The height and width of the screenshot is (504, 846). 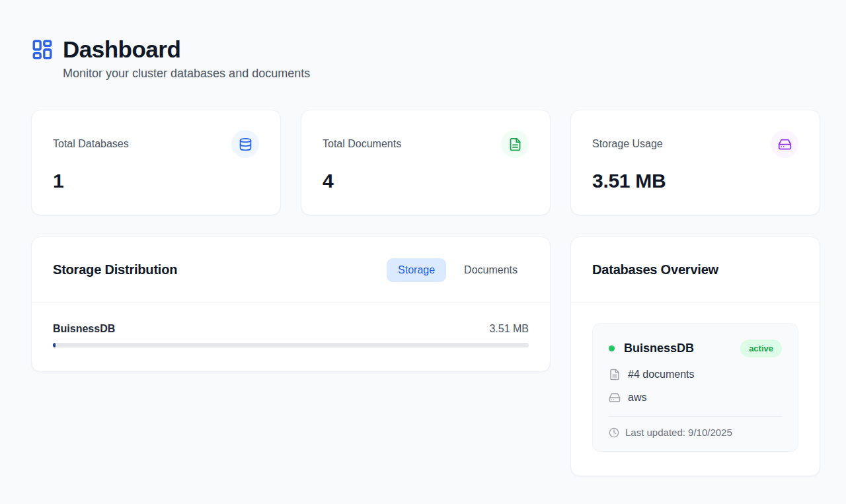 What do you see at coordinates (426, 181) in the screenshot?
I see `stat-value: 4` at bounding box center [426, 181].